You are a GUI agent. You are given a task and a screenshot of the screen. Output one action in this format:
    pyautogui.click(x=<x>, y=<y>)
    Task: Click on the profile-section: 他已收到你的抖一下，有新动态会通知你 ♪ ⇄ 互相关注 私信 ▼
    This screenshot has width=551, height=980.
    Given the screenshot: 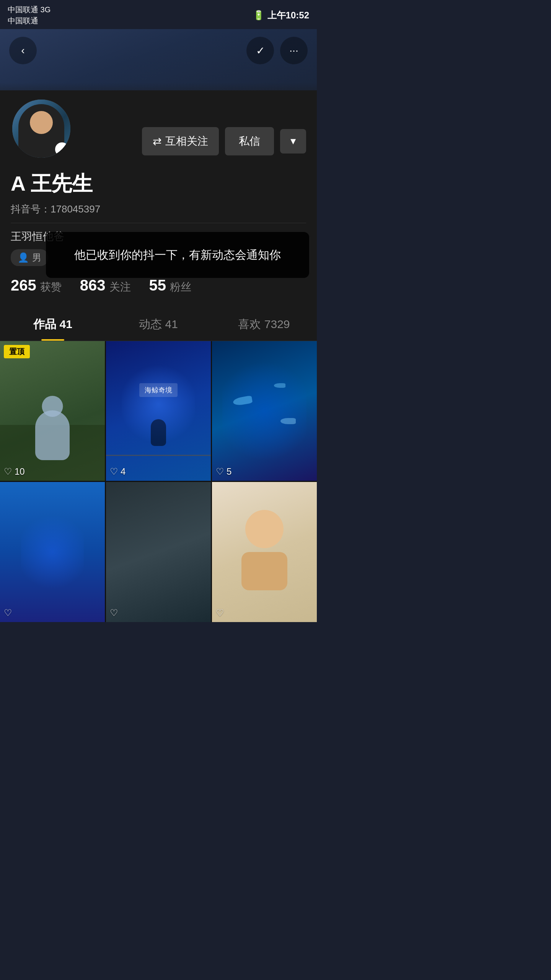 What is the action you would take?
    pyautogui.click(x=158, y=198)
    